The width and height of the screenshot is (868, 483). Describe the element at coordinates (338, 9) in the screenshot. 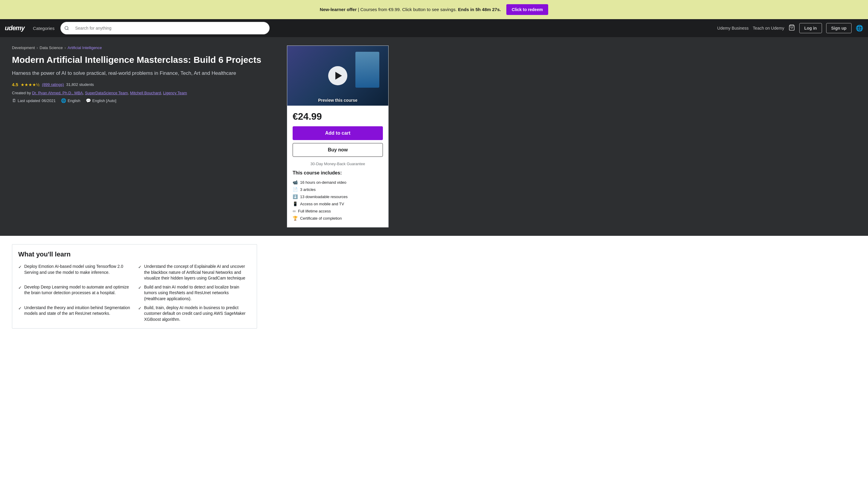

I see `banner-offer-label: New-learner offer` at that location.